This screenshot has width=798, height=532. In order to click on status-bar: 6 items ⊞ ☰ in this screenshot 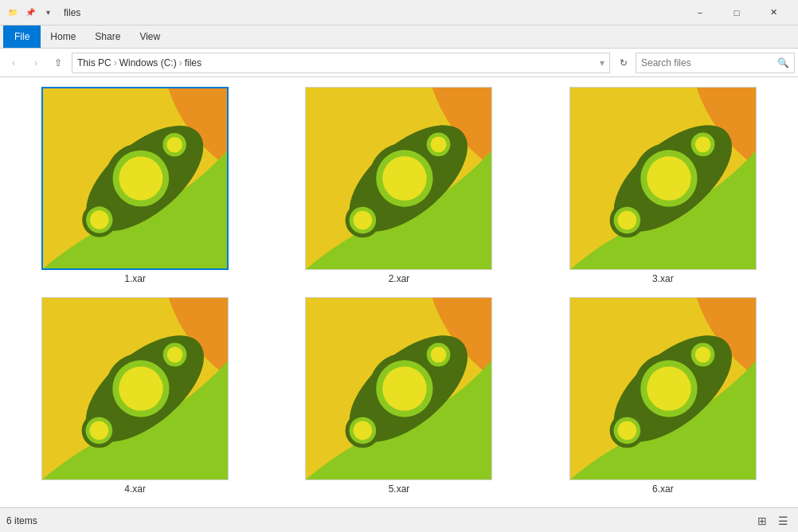, I will do `click(399, 519)`.